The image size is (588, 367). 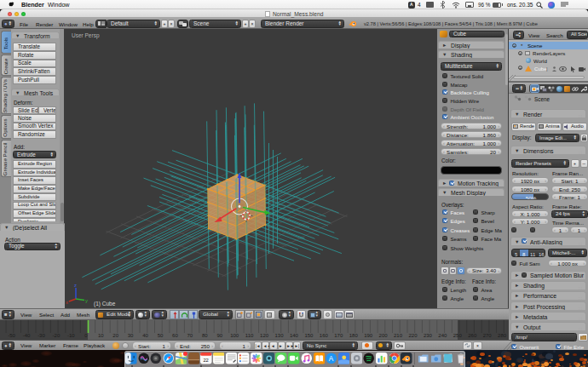 I want to click on svg-text: (1) Cube, so click(x=105, y=304).